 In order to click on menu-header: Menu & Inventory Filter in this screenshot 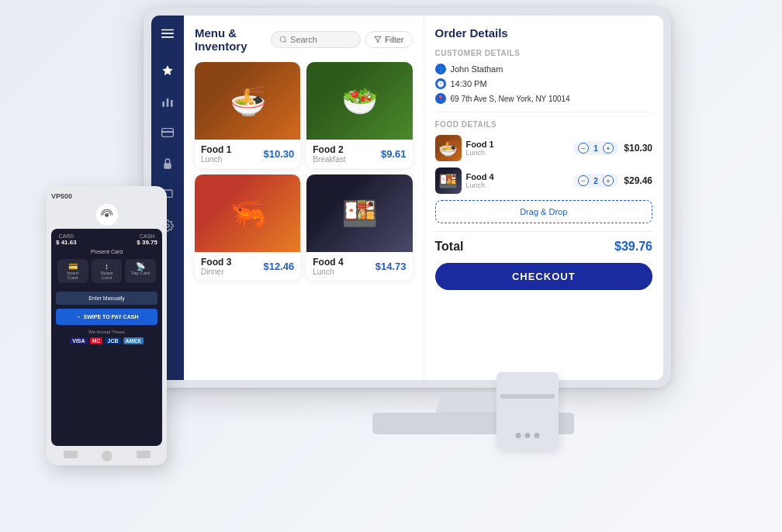, I will do `click(304, 40)`.